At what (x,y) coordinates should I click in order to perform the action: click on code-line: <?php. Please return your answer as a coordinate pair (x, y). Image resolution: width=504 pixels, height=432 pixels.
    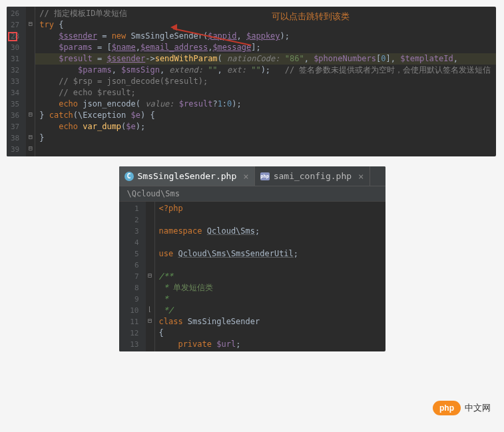
    Looking at the image, I should click on (270, 209).